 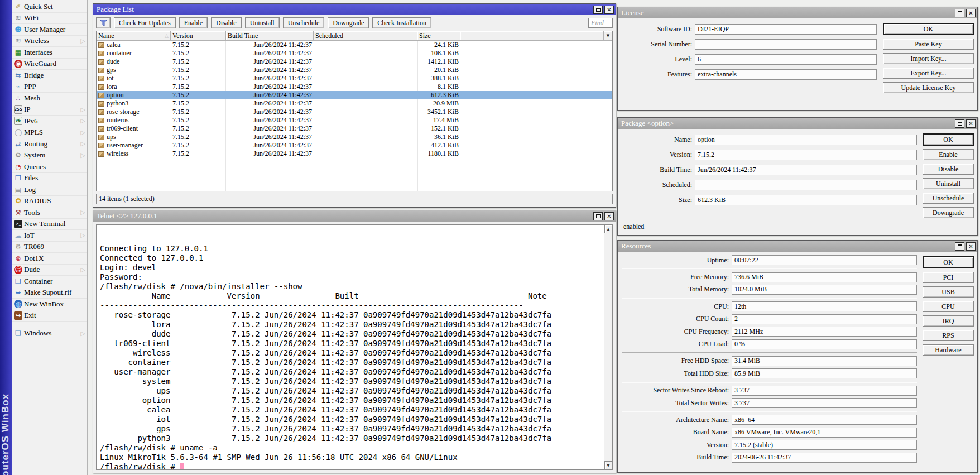 I want to click on import-key-button: Import Key..., so click(x=929, y=59).